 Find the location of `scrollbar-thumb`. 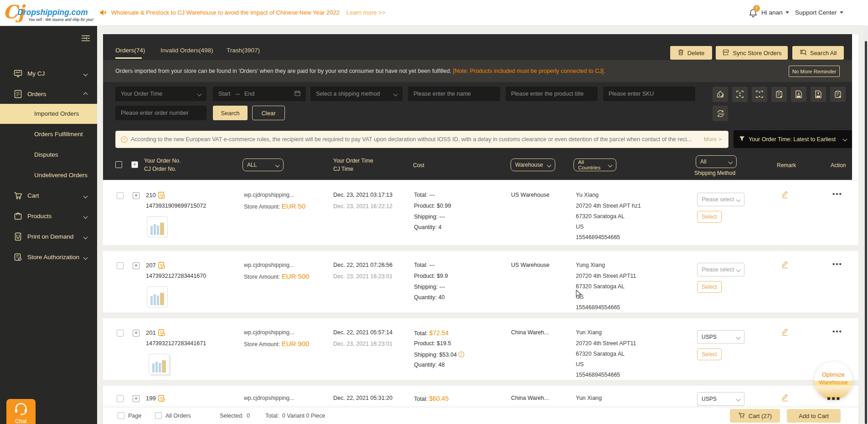

scrollbar-thumb is located at coordinates (866, 232).